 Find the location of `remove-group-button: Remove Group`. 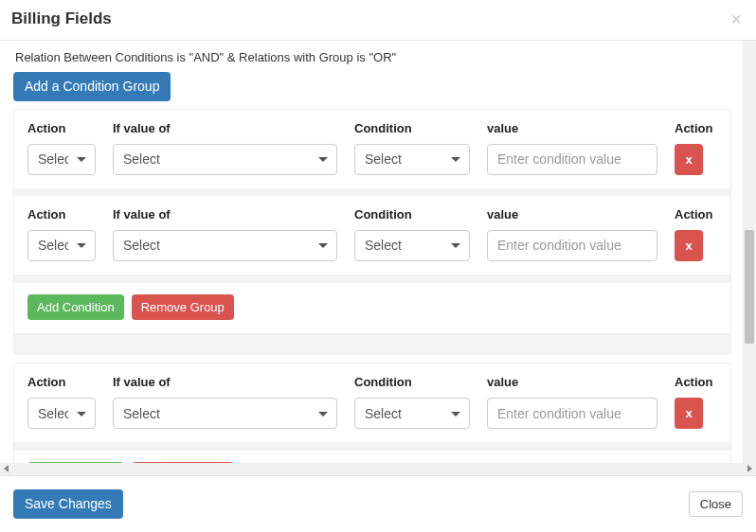

remove-group-button: Remove Group is located at coordinates (183, 308).